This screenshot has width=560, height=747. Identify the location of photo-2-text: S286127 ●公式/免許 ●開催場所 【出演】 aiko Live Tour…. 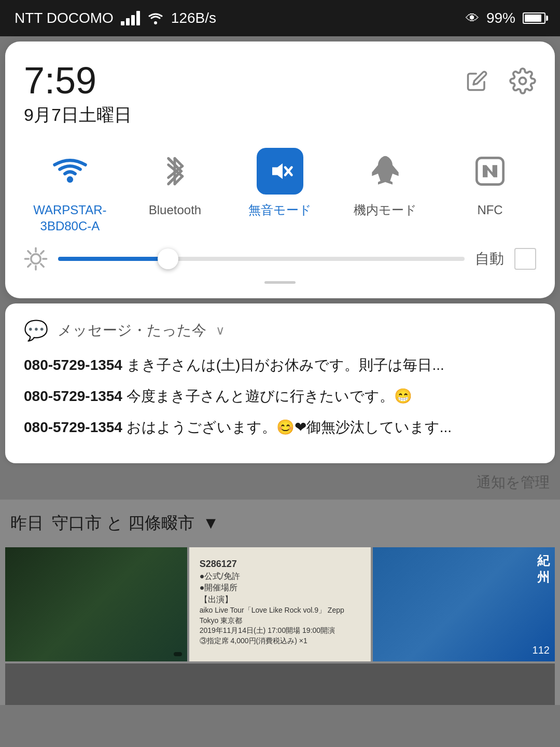
(280, 602).